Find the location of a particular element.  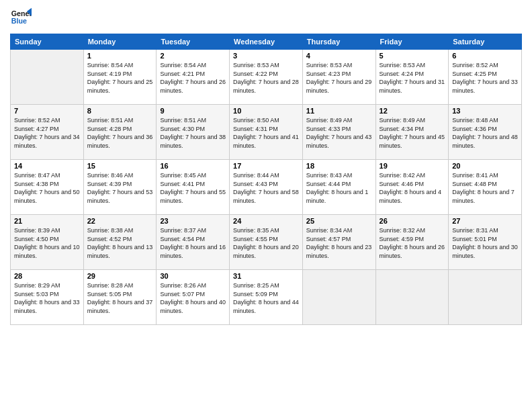

calendar-cell: 31 Sunrise: 8:25 AM Sunset: 5:09 PM Dayl… is located at coordinates (266, 298).